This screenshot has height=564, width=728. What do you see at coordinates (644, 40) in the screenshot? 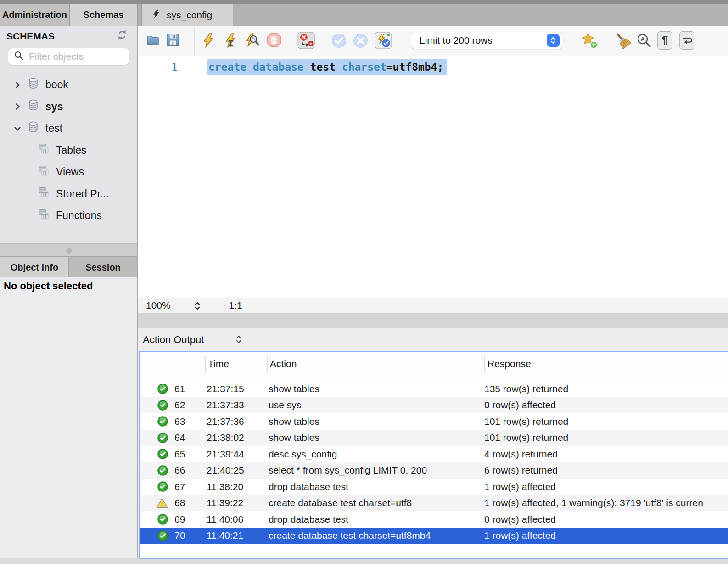
I see `find-button: A` at bounding box center [644, 40].